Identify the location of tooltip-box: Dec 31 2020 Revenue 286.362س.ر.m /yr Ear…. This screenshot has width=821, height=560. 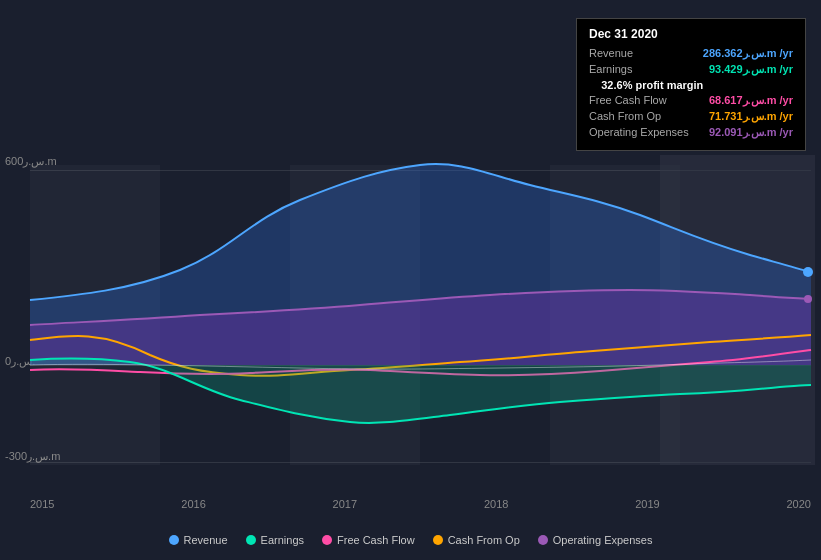
(691, 84).